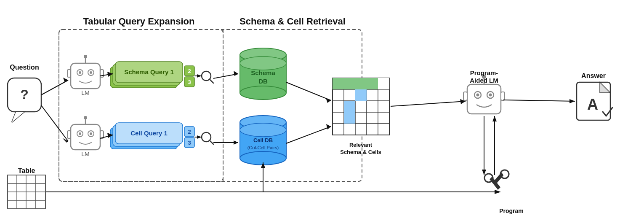  Describe the element at coordinates (293, 21) in the screenshot. I see `schema-cell-retrieval-title: Schema & Cell Retrieval` at that location.